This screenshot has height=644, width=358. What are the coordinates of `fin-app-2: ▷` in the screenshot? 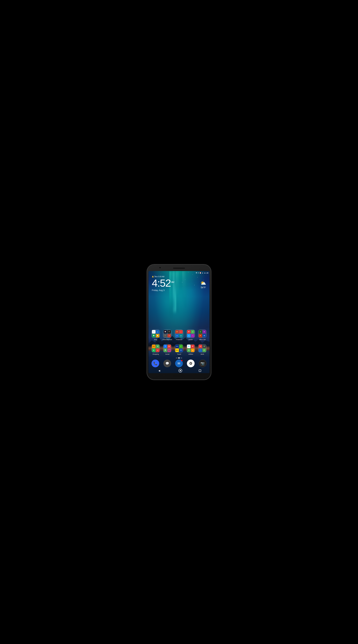 It's located at (181, 332).